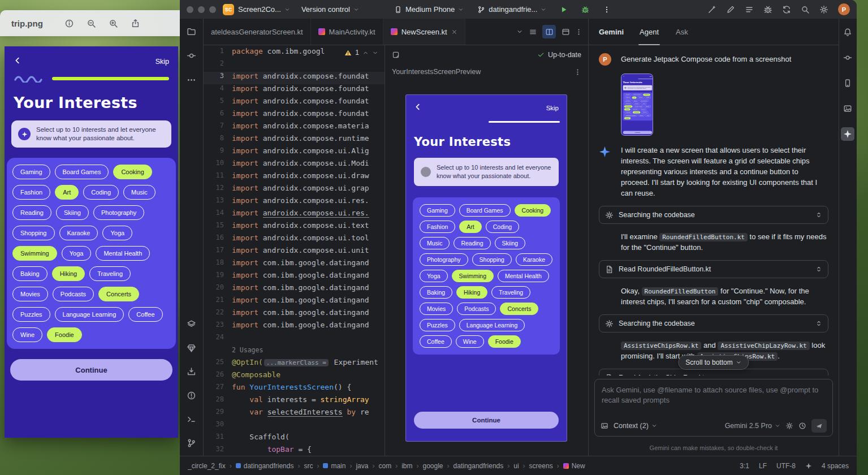 The image size is (868, 475). I want to click on history-icon, so click(802, 426).